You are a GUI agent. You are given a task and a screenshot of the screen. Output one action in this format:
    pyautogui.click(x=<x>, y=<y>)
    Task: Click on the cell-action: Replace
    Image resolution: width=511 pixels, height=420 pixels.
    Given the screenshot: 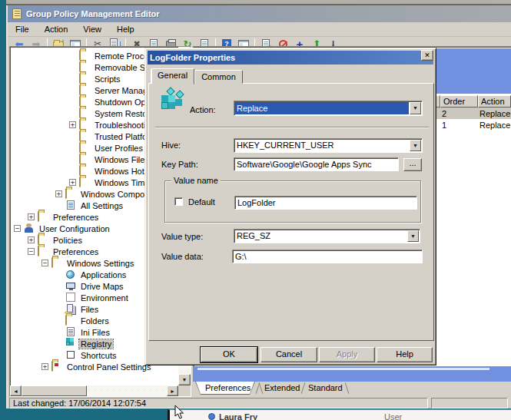 What is the action you would take?
    pyautogui.click(x=495, y=114)
    